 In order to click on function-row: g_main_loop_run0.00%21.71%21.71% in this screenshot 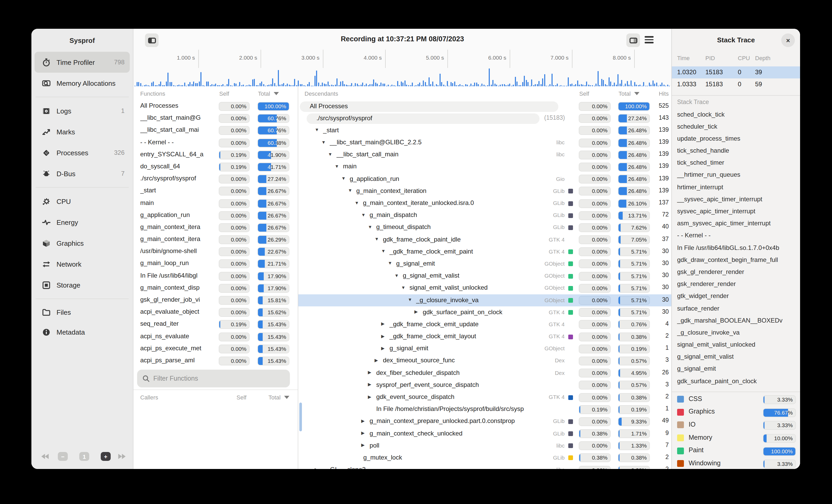, I will do `click(215, 264)`.